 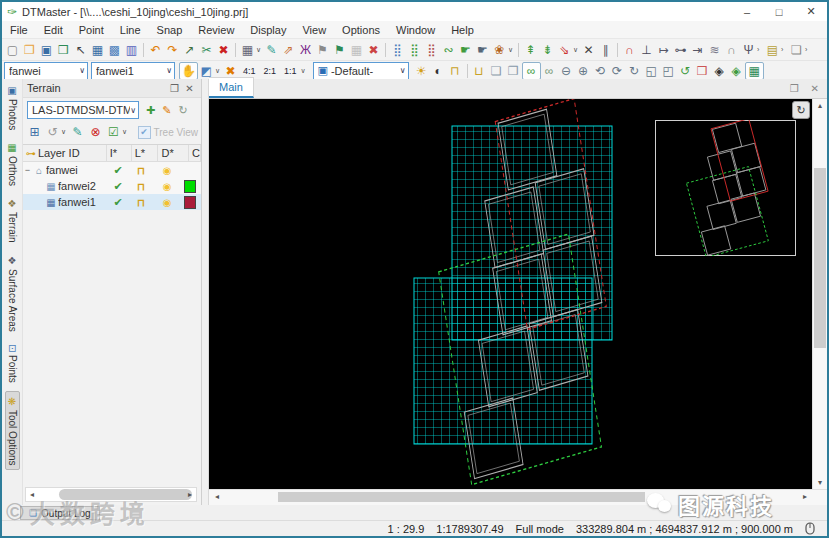 I want to click on menu-item: Line, so click(x=130, y=30).